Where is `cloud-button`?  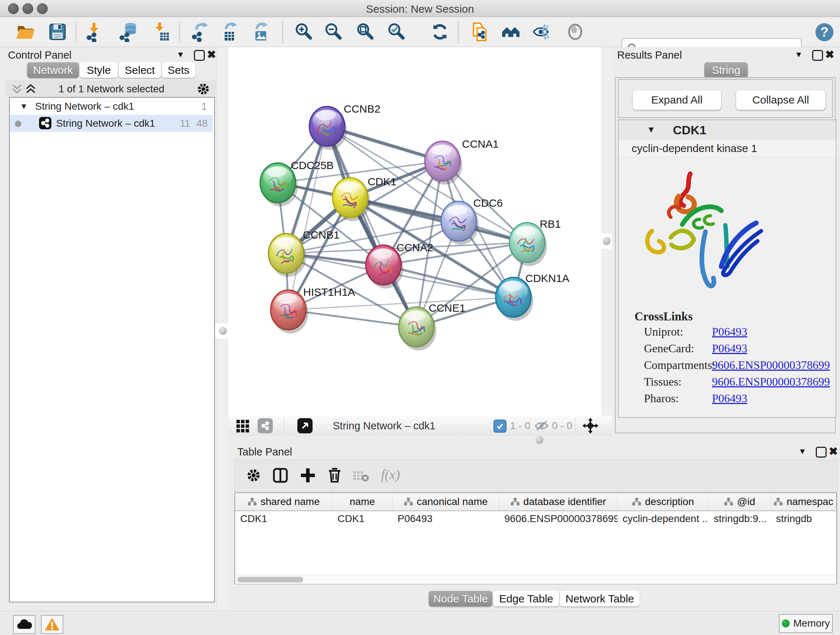 cloud-button is located at coordinates (24, 625).